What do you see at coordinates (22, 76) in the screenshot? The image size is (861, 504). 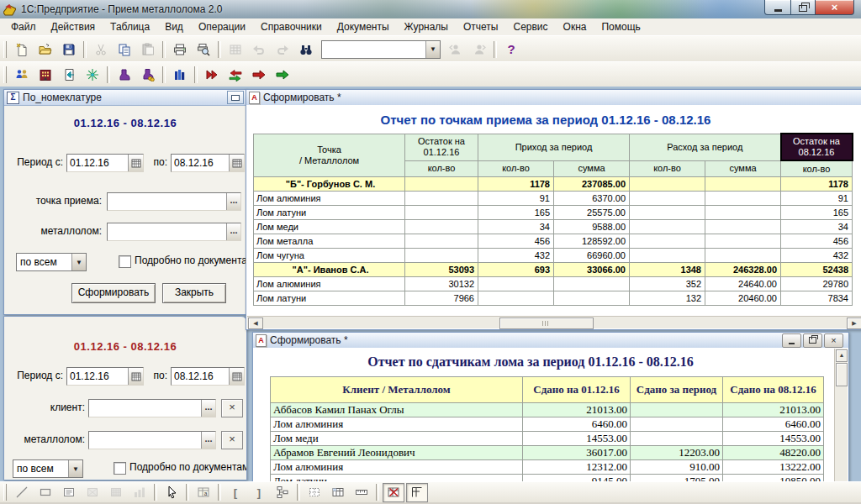 I see `users-pair-icon` at bounding box center [22, 76].